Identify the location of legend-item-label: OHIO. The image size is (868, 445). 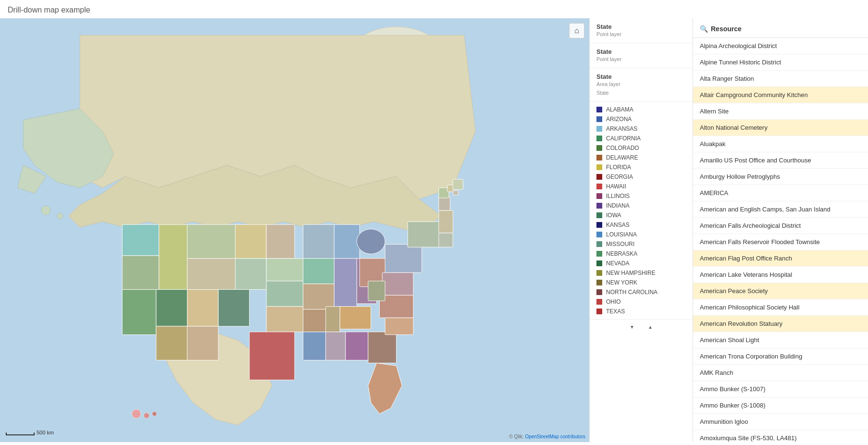
(613, 302).